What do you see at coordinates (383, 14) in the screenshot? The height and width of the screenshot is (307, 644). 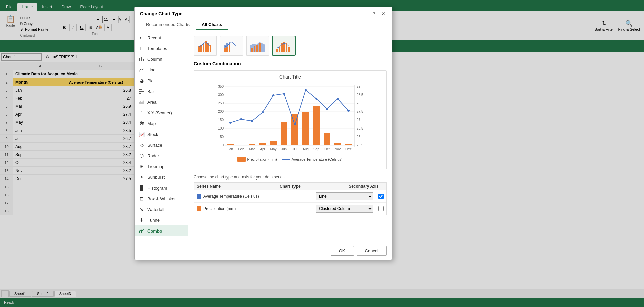 I see `dialog-close-button: ✕` at bounding box center [383, 14].